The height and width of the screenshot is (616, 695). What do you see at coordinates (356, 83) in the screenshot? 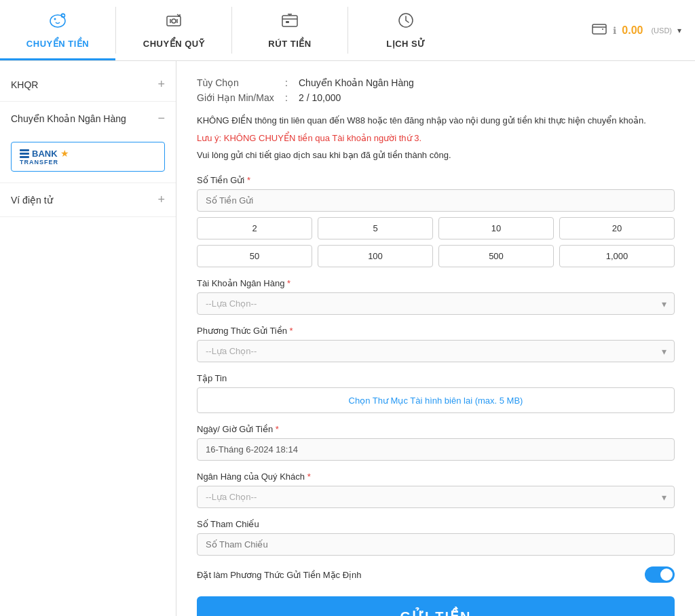
I see `tuy-chon-value: Chuyển Khoản Ngân Hàng` at bounding box center [356, 83].